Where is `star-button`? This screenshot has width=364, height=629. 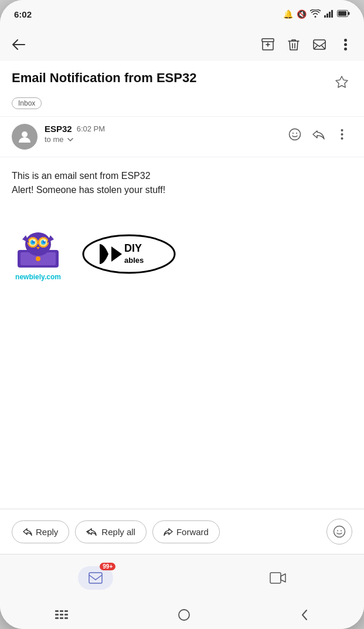 star-button is located at coordinates (342, 82).